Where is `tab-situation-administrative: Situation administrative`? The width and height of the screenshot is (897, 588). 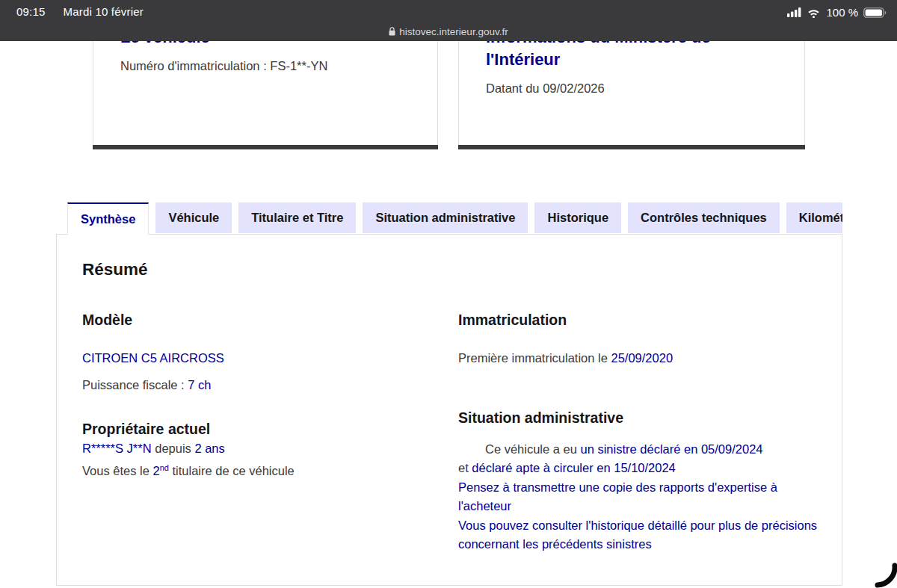 tab-situation-administrative: Situation administrative is located at coordinates (446, 218).